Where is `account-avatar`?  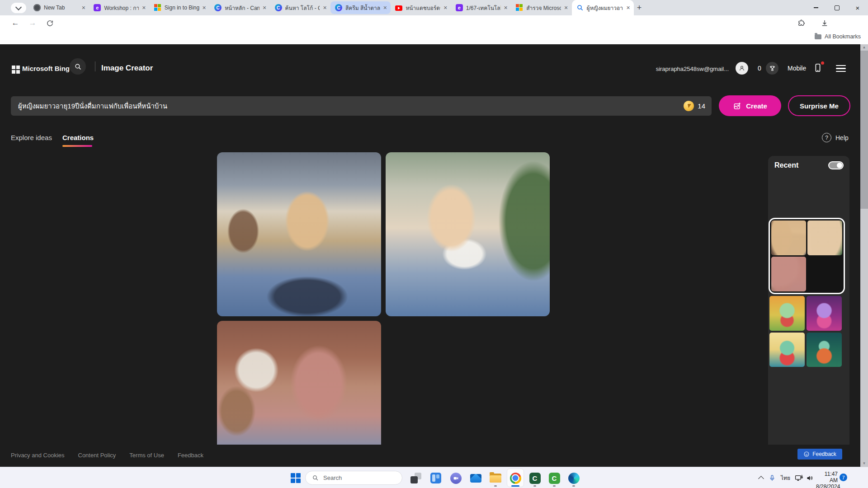
account-avatar is located at coordinates (742, 68).